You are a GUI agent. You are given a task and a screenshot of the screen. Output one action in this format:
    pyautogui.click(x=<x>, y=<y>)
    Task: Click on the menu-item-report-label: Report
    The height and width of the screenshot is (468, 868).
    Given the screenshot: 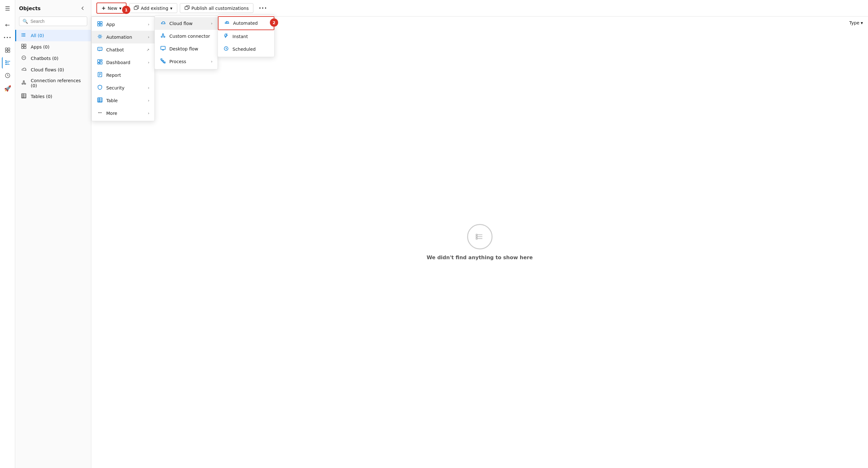 What is the action you would take?
    pyautogui.click(x=114, y=75)
    